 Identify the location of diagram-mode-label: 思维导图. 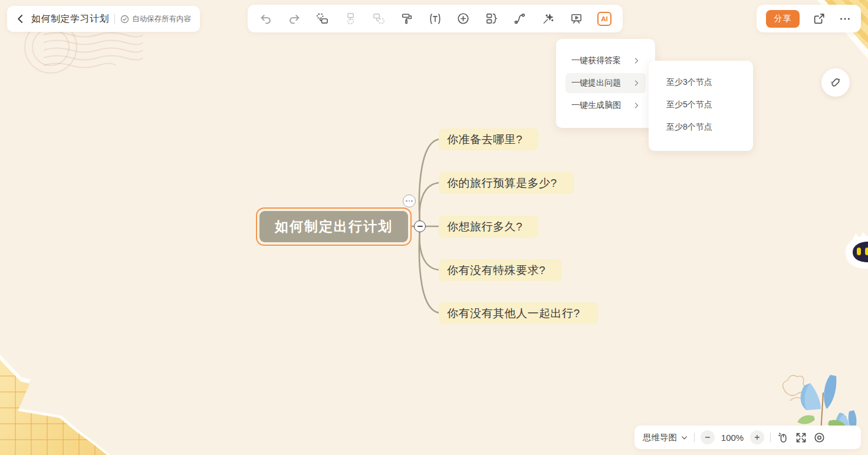
(660, 437).